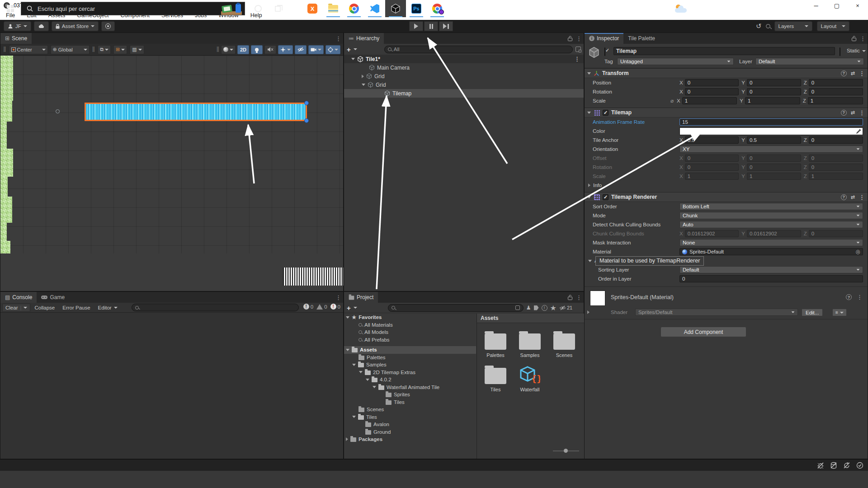  What do you see at coordinates (17, 26) in the screenshot?
I see `account-dropdown: JF` at bounding box center [17, 26].